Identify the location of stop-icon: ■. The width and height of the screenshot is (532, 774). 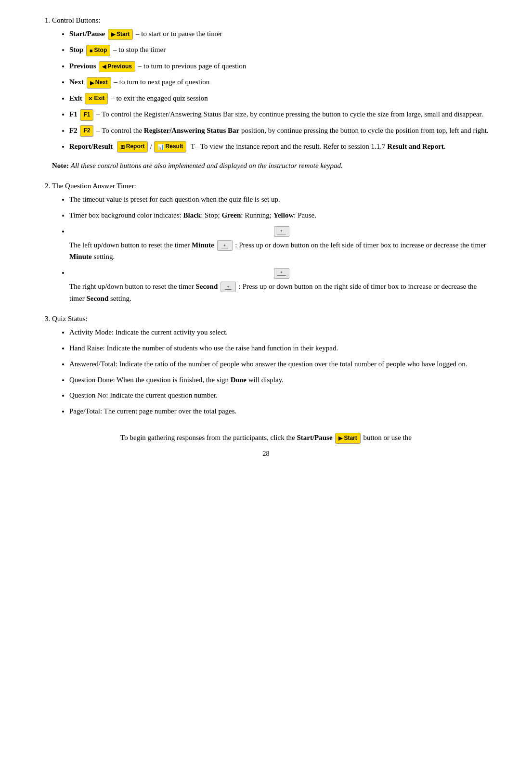
(91, 51).